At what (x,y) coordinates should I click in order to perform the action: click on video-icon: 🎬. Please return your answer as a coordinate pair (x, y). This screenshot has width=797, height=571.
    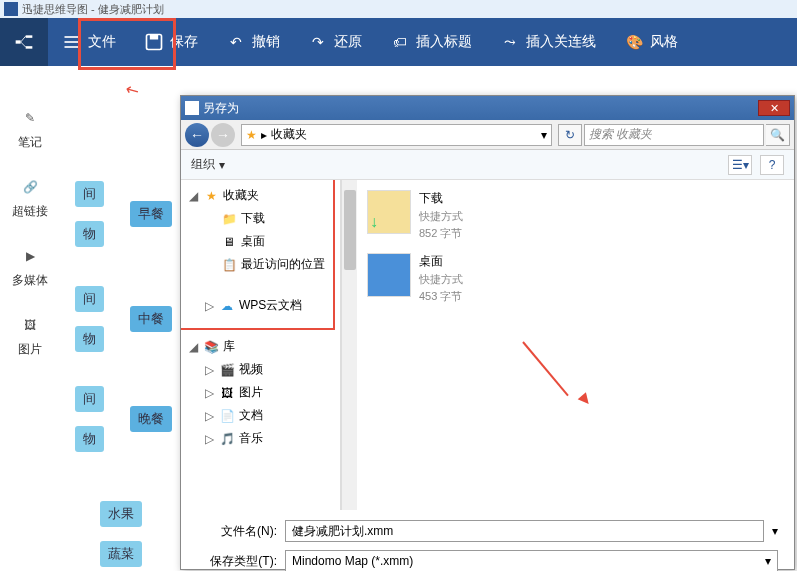
    Looking at the image, I should click on (227, 370).